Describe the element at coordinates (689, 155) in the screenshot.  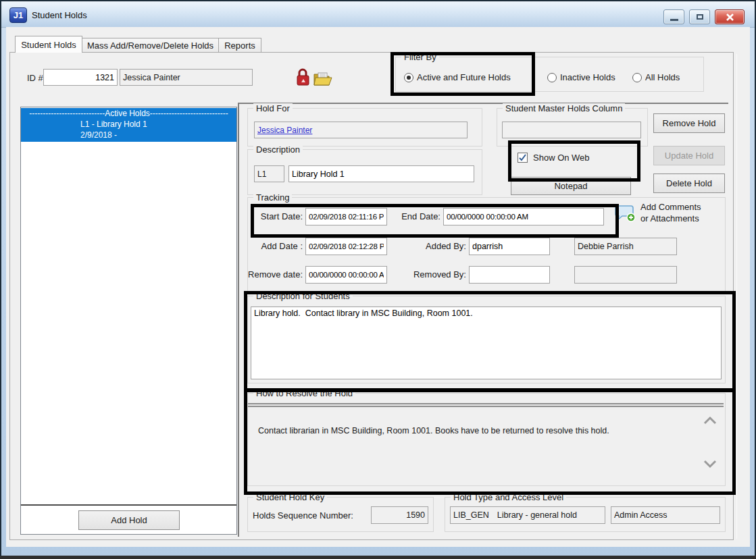
I see `update-hold-button: Update Hold` at that location.